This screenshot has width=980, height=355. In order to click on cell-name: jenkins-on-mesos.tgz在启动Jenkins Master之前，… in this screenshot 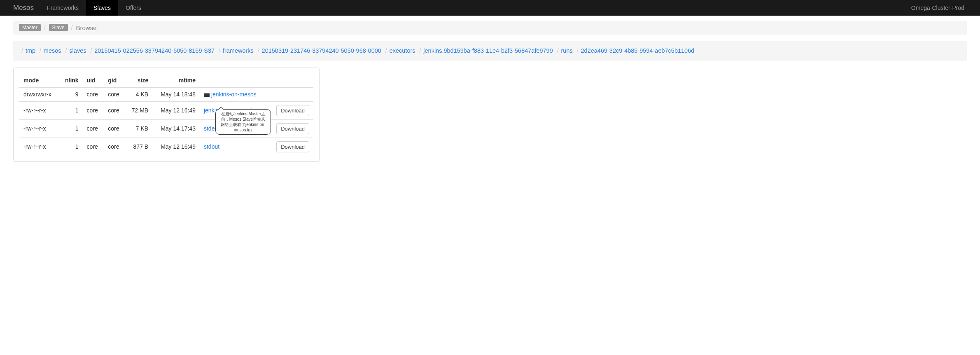, I will do `click(234, 110)`.